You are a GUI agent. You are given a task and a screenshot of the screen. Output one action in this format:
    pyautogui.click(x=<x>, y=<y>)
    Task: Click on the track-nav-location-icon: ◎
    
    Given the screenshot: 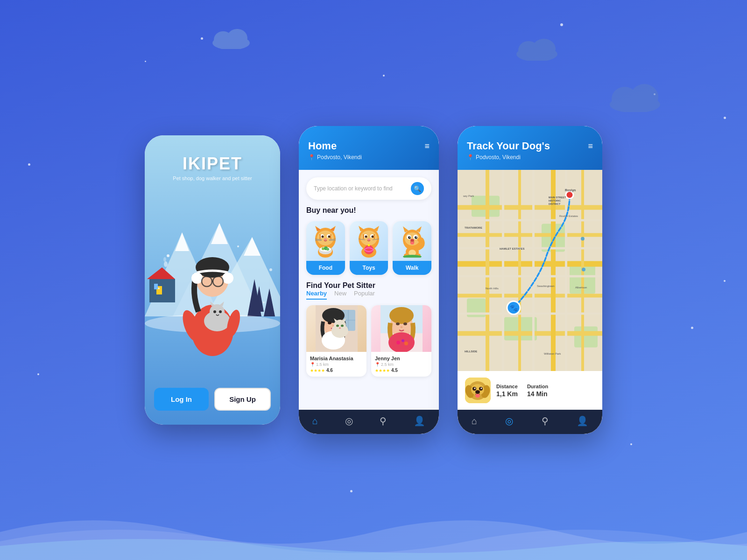 What is the action you would take?
    pyautogui.click(x=509, y=421)
    